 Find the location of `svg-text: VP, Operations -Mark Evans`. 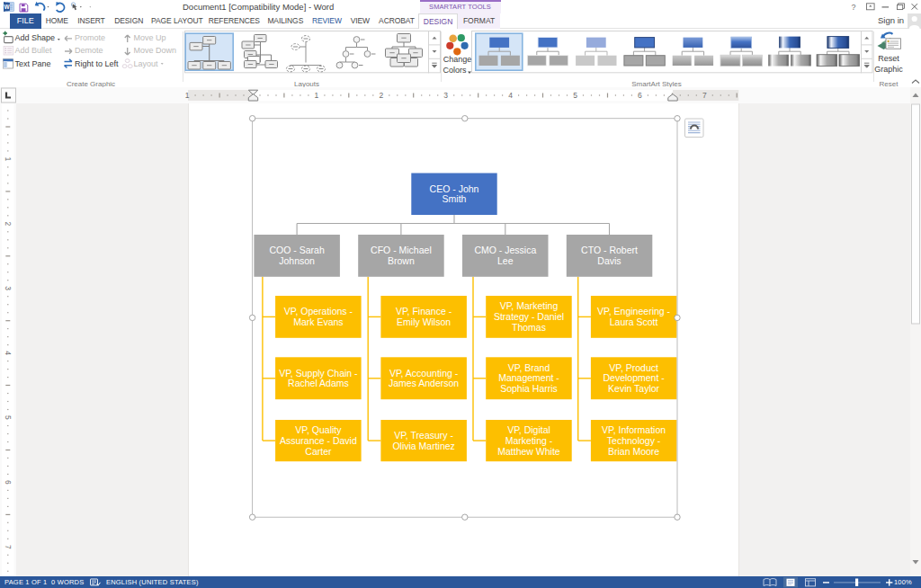

svg-text: VP, Operations -Mark Evans is located at coordinates (318, 316).